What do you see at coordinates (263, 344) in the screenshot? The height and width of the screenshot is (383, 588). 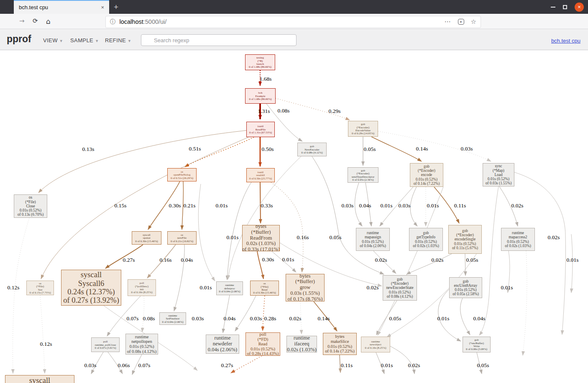 I see `node-poll-fd-read: poll(*FD)Read0.01s (0.52%)of 0.28s (14.4…` at bounding box center [263, 344].